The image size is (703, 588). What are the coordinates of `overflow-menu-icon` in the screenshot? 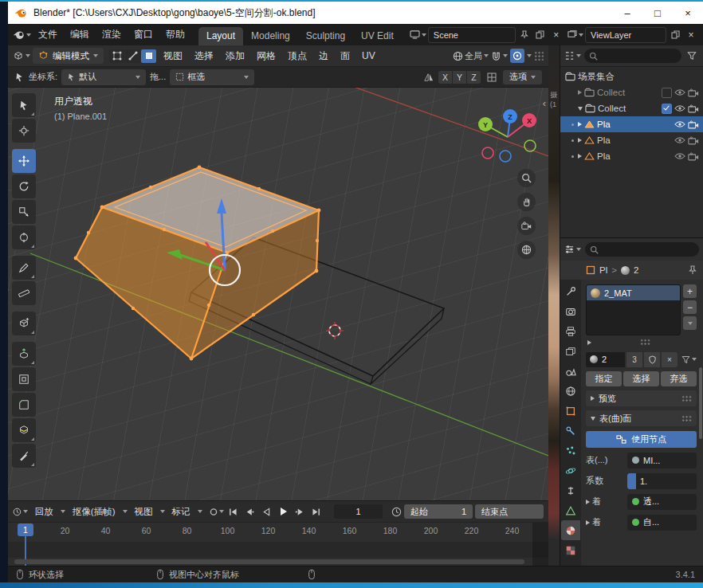 It's located at (539, 56).